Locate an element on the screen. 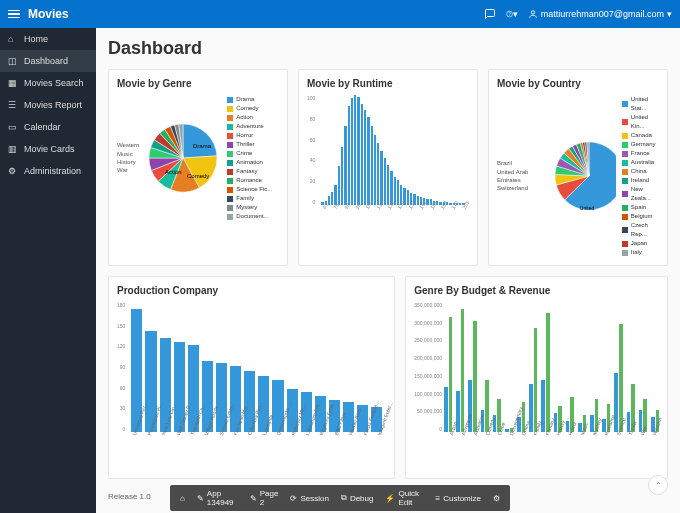 The width and height of the screenshot is (680, 513). page-title: Dashboard is located at coordinates (388, 48).